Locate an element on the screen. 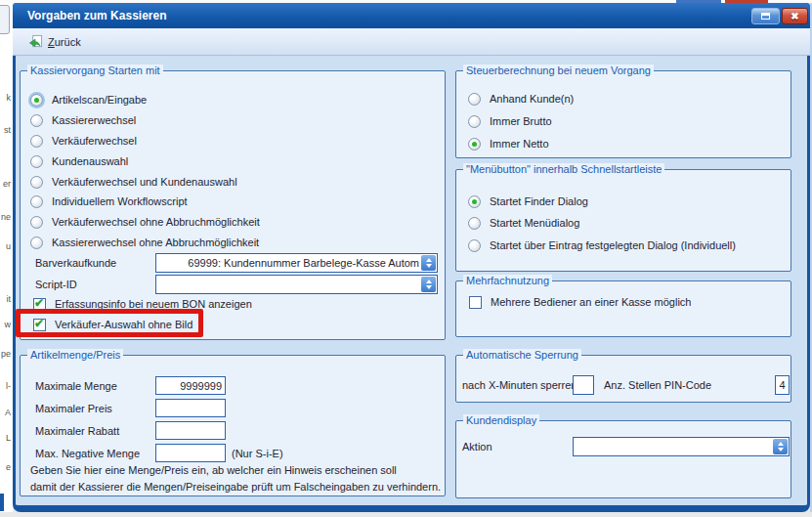  group-title: Artikelmenge/Preis is located at coordinates (75, 356).